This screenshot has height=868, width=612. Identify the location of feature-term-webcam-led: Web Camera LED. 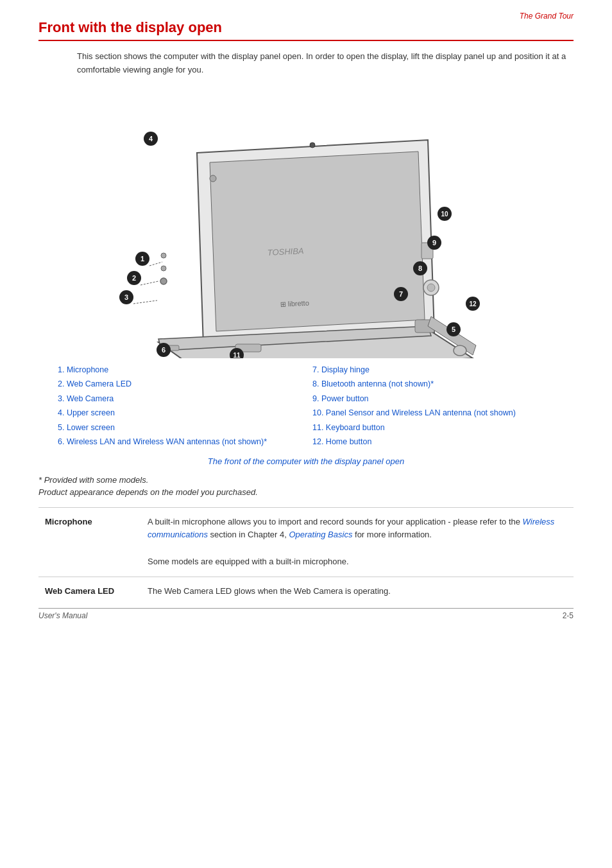
(90, 591).